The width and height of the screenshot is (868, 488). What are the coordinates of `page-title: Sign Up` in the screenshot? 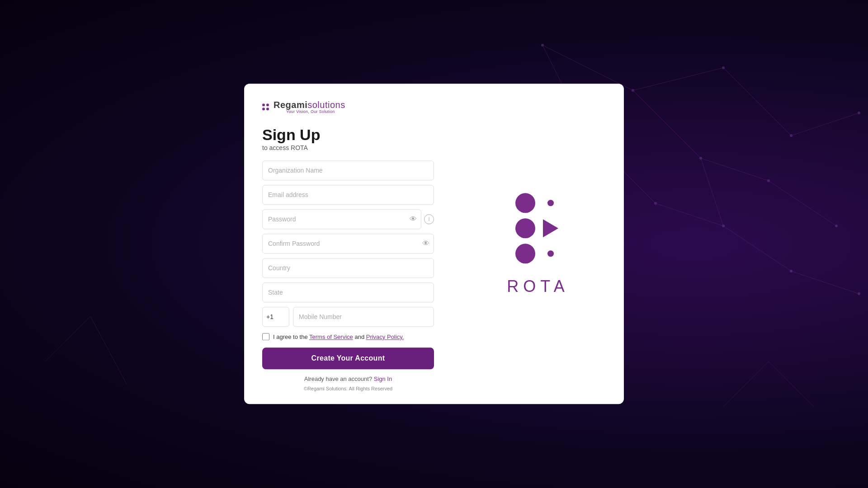 It's located at (348, 135).